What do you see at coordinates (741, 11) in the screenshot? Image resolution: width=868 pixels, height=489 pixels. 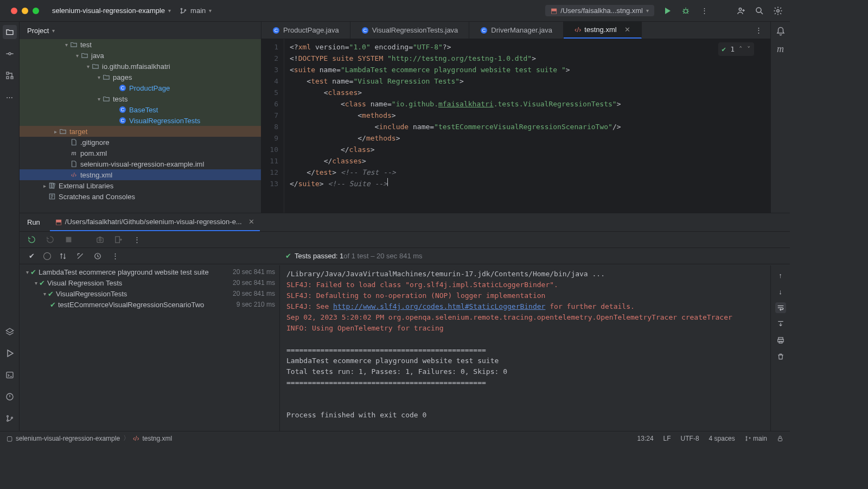 I see `code-with-me-icon` at bounding box center [741, 11].